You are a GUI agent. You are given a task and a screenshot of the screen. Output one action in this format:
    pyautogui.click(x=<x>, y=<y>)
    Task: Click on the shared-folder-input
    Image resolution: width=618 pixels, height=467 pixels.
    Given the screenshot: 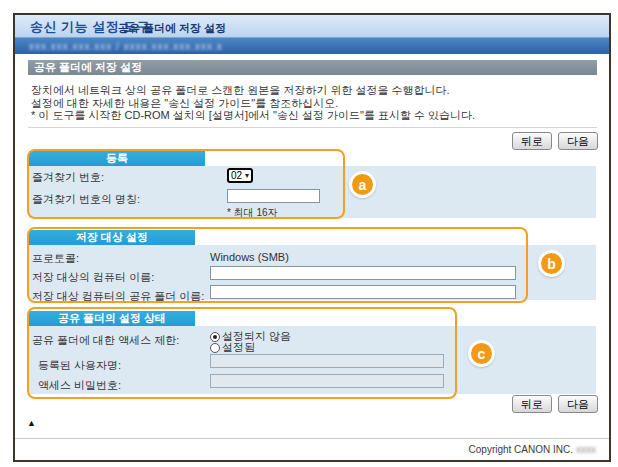 What is the action you would take?
    pyautogui.click(x=363, y=292)
    